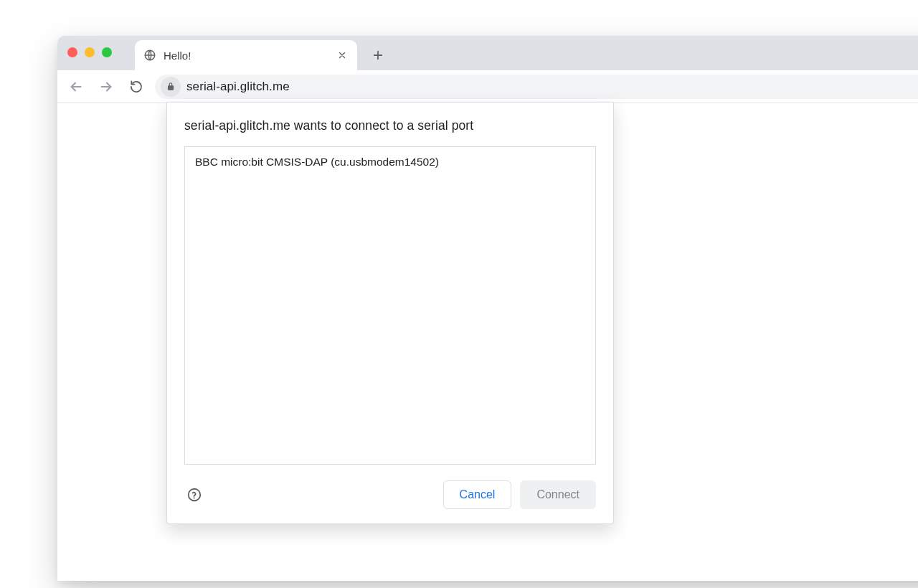 The image size is (918, 588). What do you see at coordinates (390, 495) in the screenshot?
I see `dialog-footer: Cancel Connect` at bounding box center [390, 495].